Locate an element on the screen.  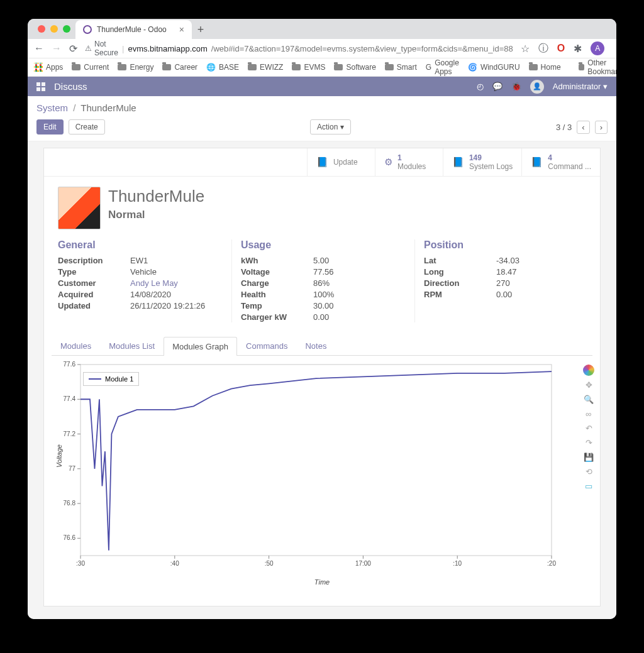
forward-icon: → is located at coordinates (57, 48).